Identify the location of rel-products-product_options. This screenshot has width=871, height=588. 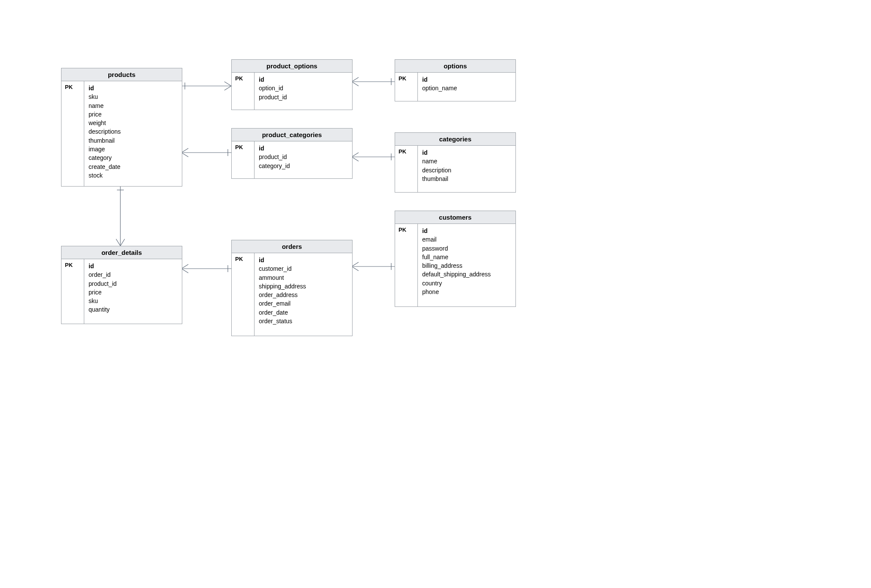
(206, 86).